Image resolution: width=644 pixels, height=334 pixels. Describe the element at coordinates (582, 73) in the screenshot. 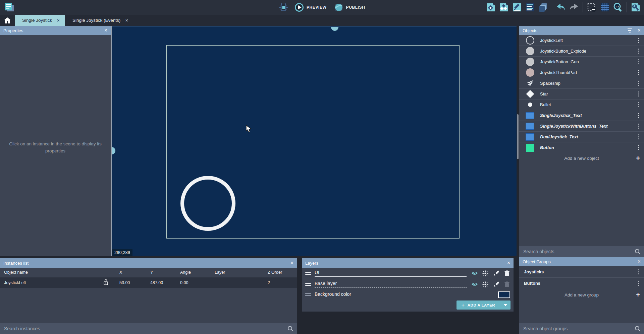

I see `object-list-item: JoystickThumbPad` at that location.